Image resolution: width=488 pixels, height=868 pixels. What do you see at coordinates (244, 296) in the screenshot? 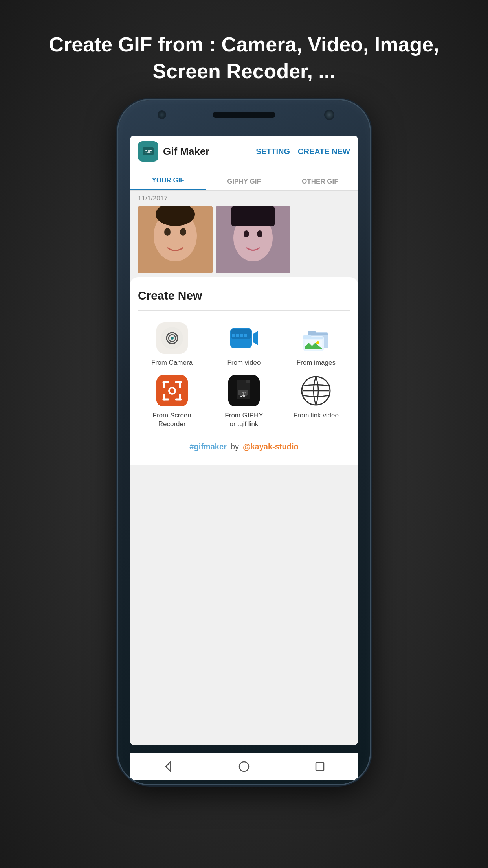
I see `create-new-title: Create New` at bounding box center [244, 296].